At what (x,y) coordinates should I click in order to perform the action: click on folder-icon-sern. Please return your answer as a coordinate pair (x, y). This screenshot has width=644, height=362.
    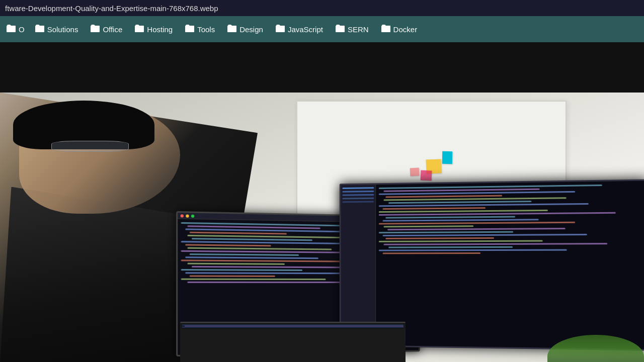
    Looking at the image, I should click on (340, 29).